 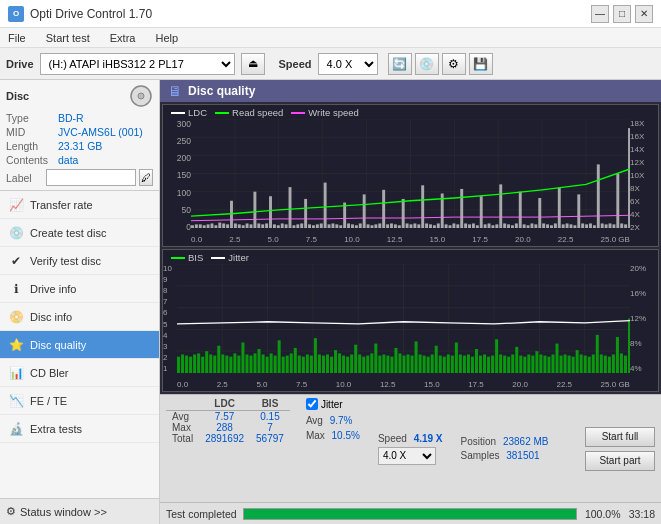 I want to click on save-button: 💾, so click(x=481, y=64).